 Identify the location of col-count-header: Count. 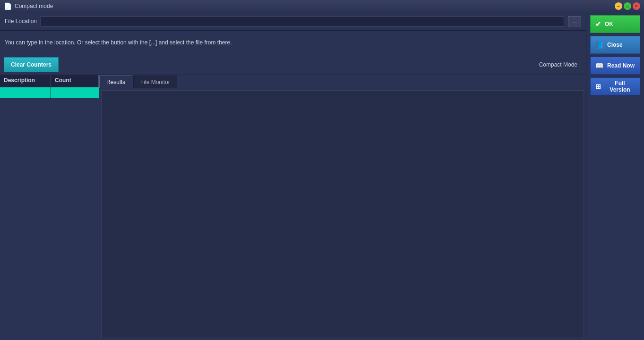
(75, 81).